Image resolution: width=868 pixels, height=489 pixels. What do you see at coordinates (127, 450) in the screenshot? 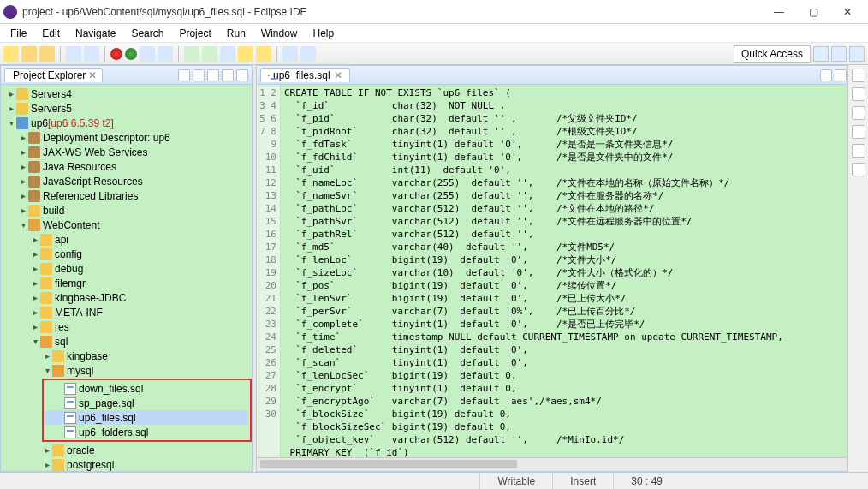
I see `tree-item: ▸oracle` at bounding box center [127, 450].